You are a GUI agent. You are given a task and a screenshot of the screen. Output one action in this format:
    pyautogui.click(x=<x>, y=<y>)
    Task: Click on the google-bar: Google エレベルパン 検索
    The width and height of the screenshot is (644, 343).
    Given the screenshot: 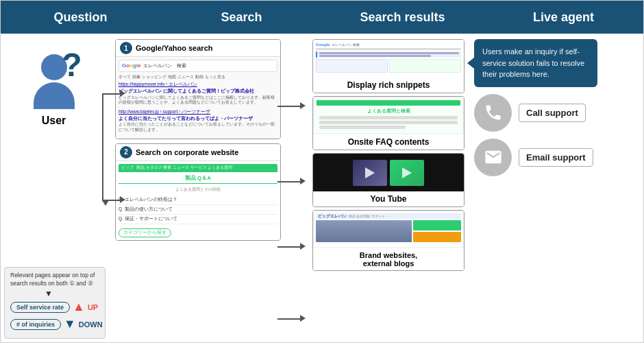 What is the action you would take?
    pyautogui.click(x=198, y=66)
    